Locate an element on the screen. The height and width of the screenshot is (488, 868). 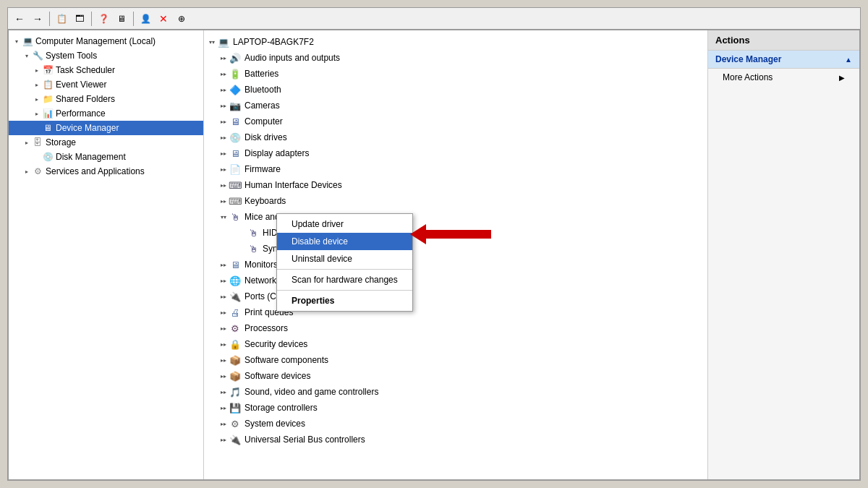
mice-chevron: ▾ is located at coordinates (224, 217).